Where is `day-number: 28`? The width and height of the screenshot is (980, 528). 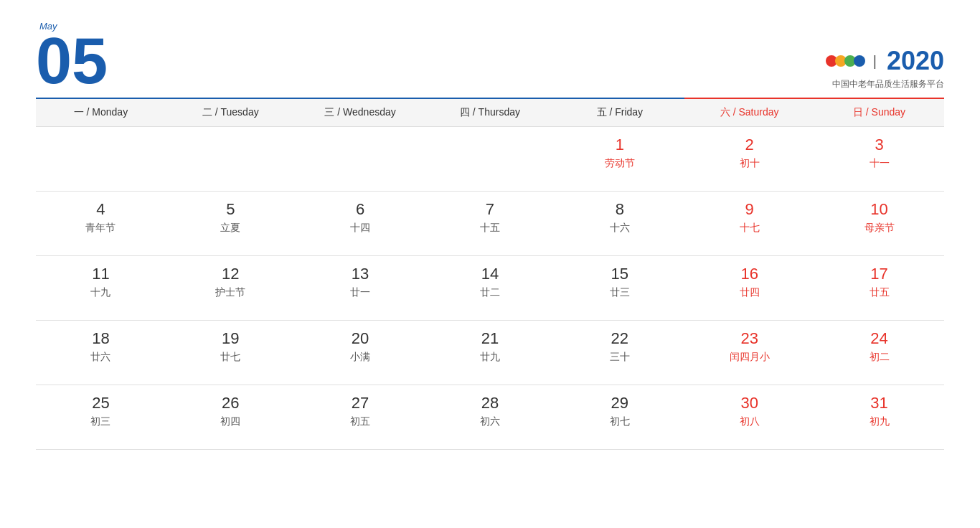 day-number: 28 is located at coordinates (491, 403).